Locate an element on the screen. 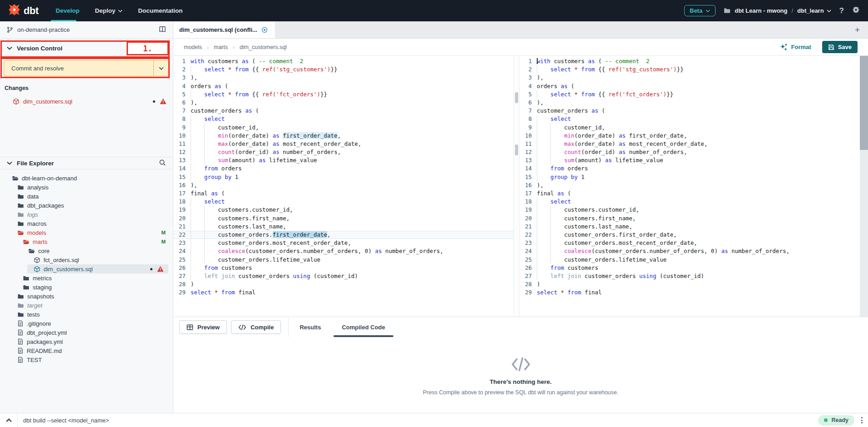 The width and height of the screenshot is (868, 427). nav-documentation: Documentation is located at coordinates (160, 11).